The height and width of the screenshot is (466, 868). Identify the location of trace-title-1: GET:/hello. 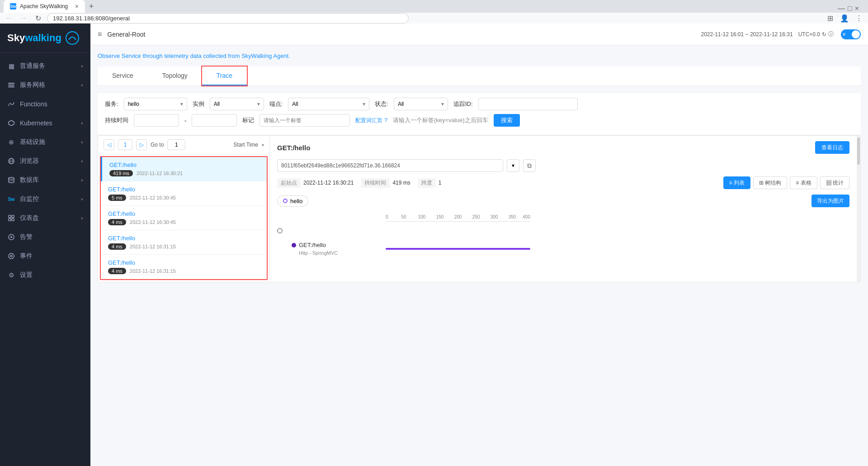
(184, 165).